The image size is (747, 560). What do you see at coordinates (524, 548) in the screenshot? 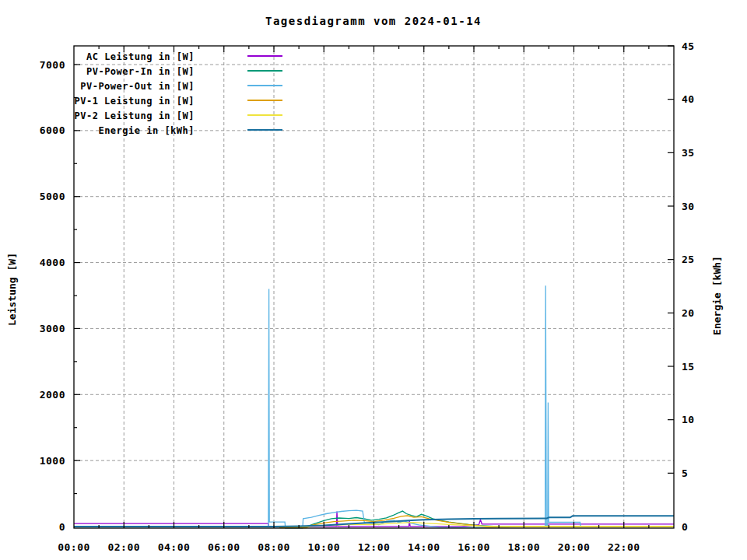
I see `x-tick-label: 18:00` at bounding box center [524, 548].